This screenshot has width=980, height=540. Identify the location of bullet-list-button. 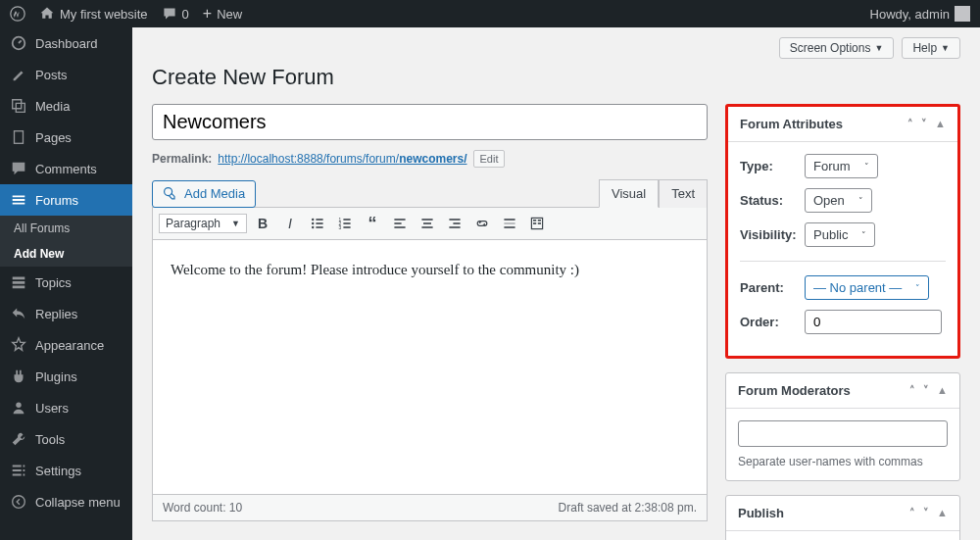
(318, 223).